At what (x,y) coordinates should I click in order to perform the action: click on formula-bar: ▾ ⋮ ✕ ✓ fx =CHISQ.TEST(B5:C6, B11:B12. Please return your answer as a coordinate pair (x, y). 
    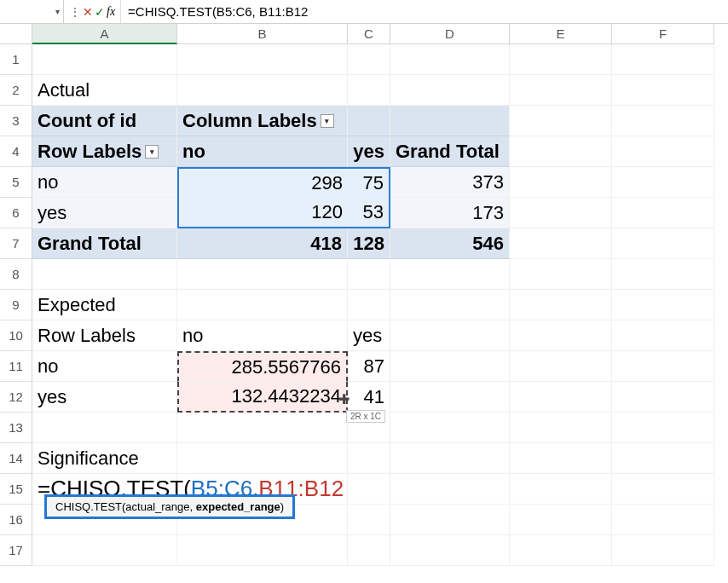
    Looking at the image, I should click on (364, 12).